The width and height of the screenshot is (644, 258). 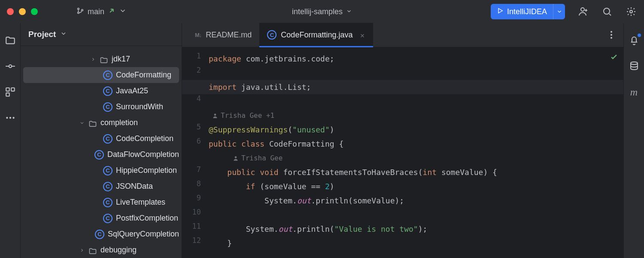 I want to click on run-config-label: IntelliJIDEA, so click(x=527, y=12).